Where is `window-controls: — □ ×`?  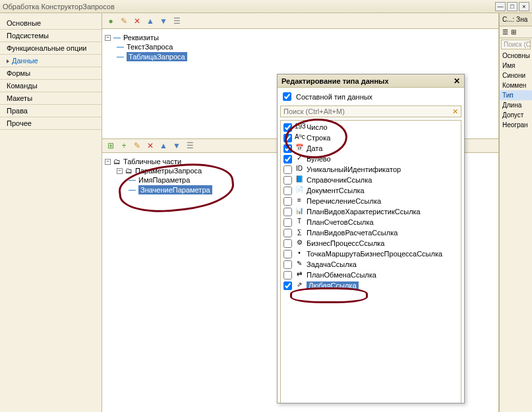
window-controls: — □ × is located at coordinates (512, 7).